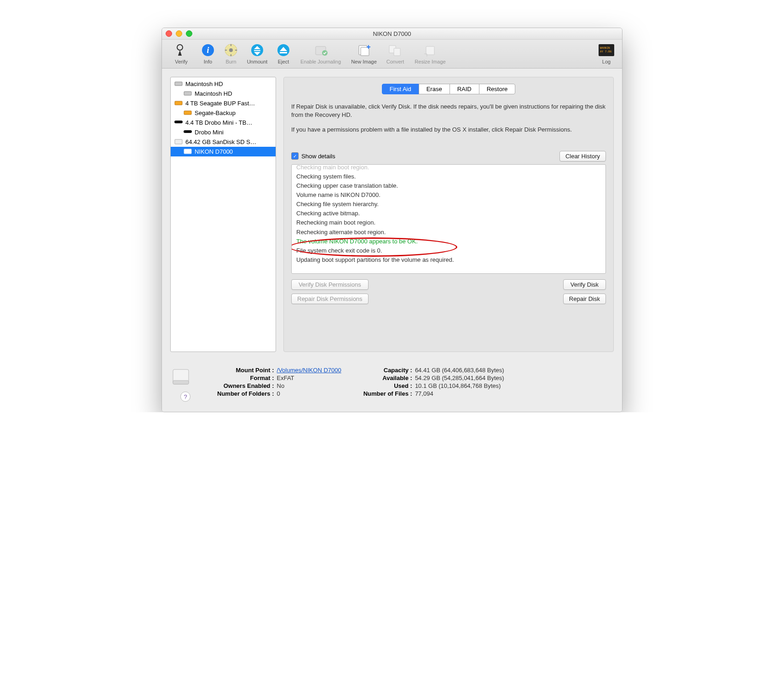  What do you see at coordinates (392, 34) in the screenshot?
I see `titlebar: NIKON D7000` at bounding box center [392, 34].